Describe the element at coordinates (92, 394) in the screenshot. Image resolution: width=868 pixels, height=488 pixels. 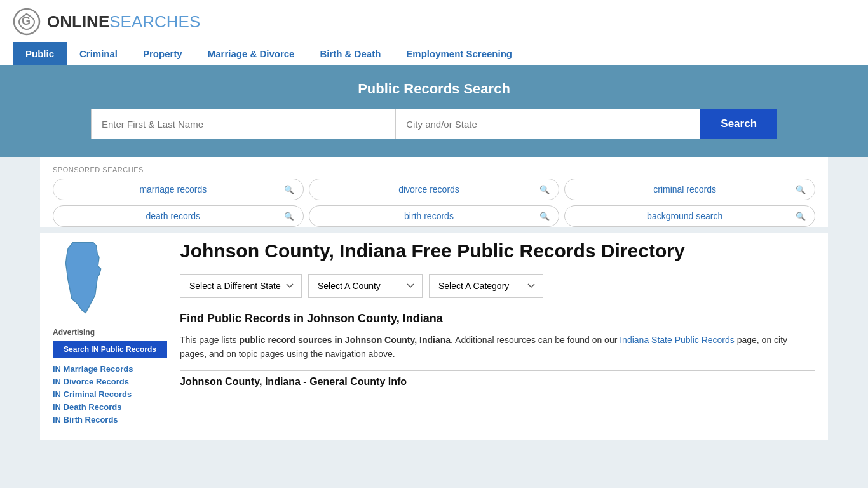
I see `sidebar-criminal-link: IN Criminal Records` at that location.